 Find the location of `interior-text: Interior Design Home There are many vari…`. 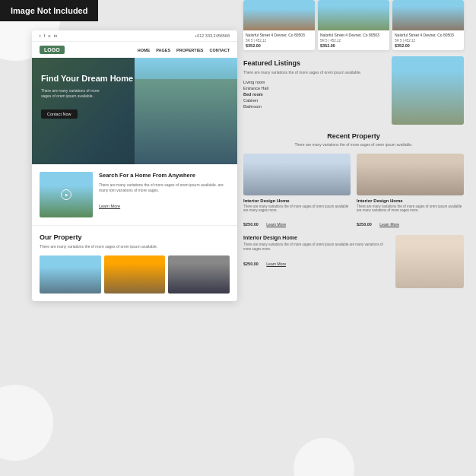

interior-text: Interior Design Home There are many vari… is located at coordinates (316, 262).